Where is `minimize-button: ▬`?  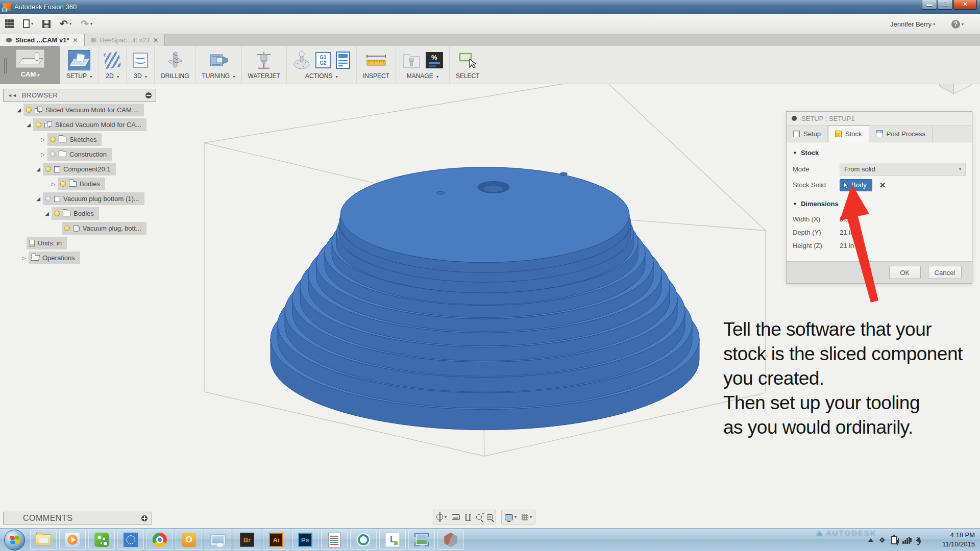 minimize-button: ▬ is located at coordinates (929, 5).